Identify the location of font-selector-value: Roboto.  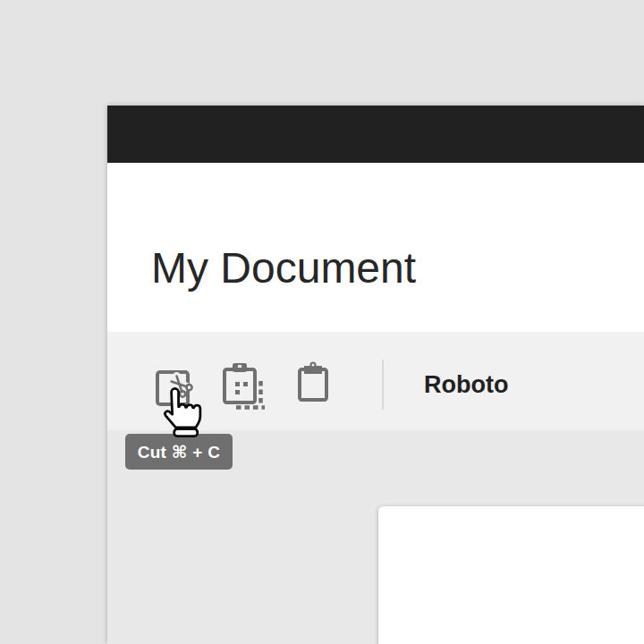
(466, 385).